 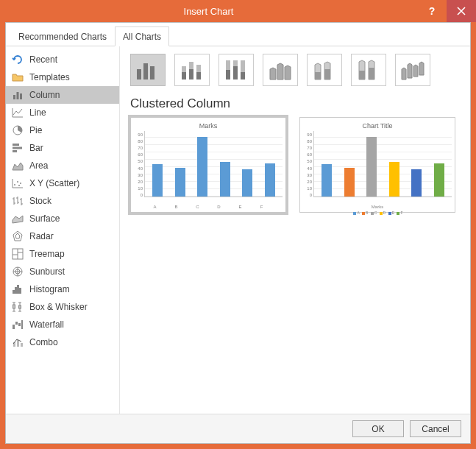 What do you see at coordinates (148, 70) in the screenshot?
I see `subtype-clustered-column` at bounding box center [148, 70].